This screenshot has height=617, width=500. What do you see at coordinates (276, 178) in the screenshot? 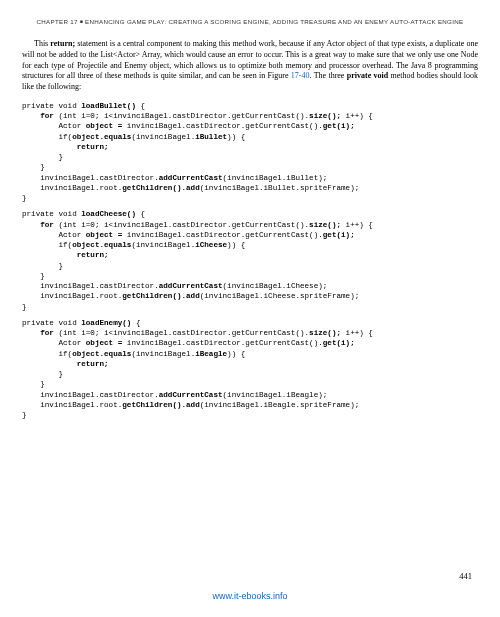
I see `code: (invinciBagel.iBullet);` at bounding box center [276, 178].